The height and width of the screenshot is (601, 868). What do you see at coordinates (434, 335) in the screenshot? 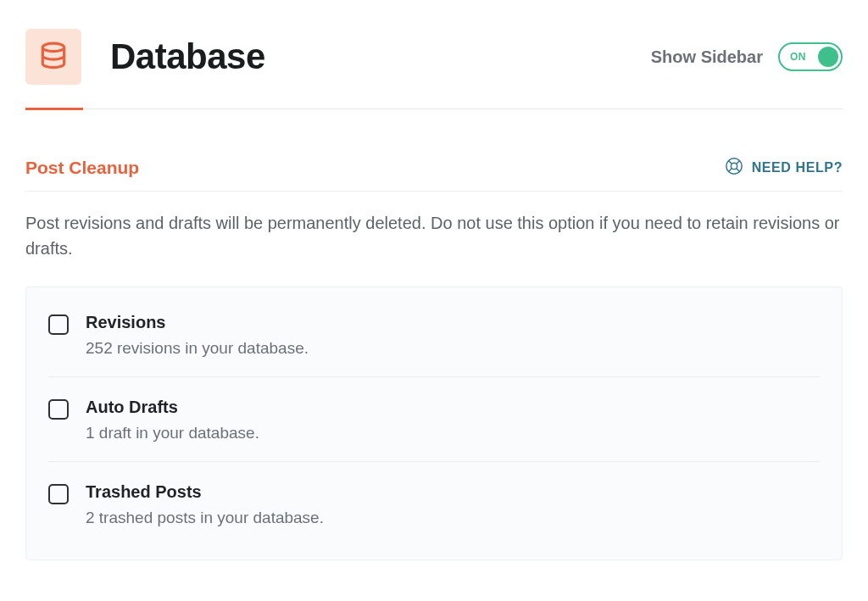
I see `cleanup-row-revisions: Revisions 252 revisions in your database…` at bounding box center [434, 335].